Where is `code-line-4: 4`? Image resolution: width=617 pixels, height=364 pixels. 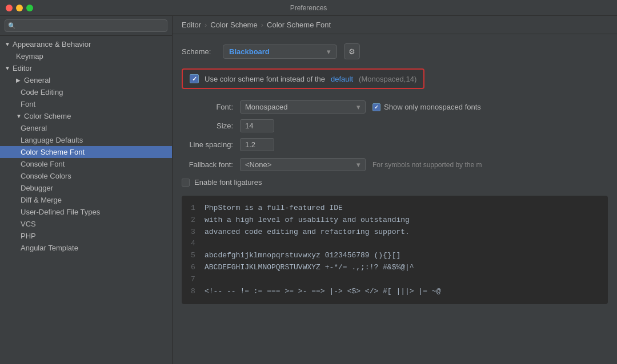
code-line-4: 4 is located at coordinates (395, 244).